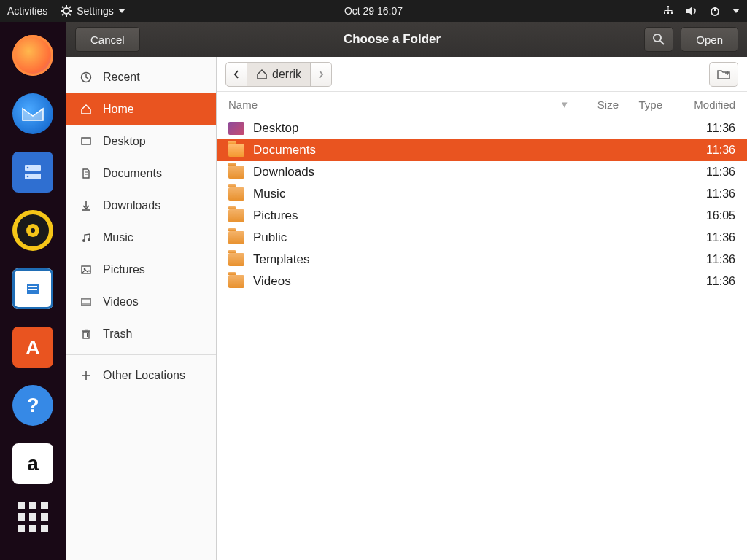 The width and height of the screenshot is (747, 560). I want to click on place-videos: Videos, so click(142, 302).